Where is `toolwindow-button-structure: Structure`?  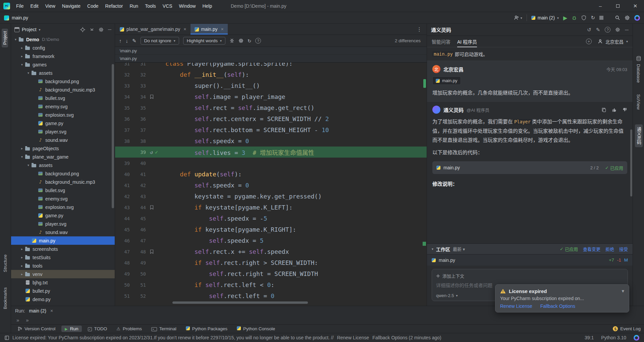
toolwindow-button-structure: Structure is located at coordinates (5, 264).